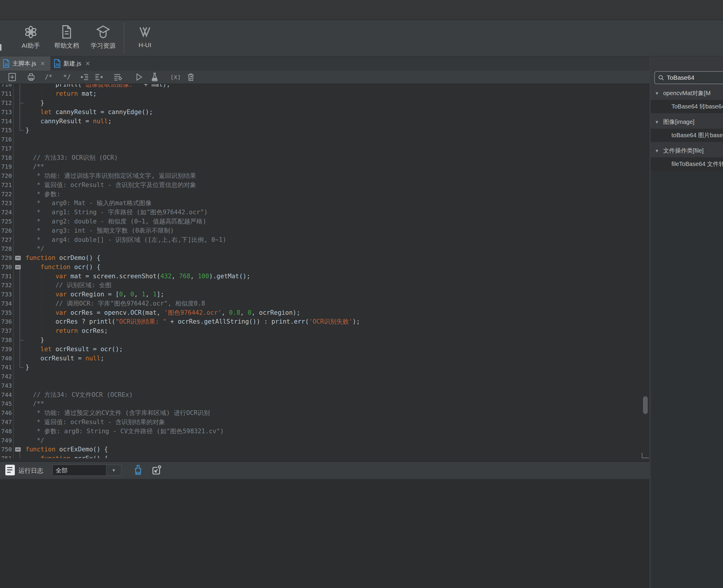 The width and height of the screenshot is (723, 588). What do you see at coordinates (6, 158) in the screenshot?
I see `line-number: 718` at bounding box center [6, 158].